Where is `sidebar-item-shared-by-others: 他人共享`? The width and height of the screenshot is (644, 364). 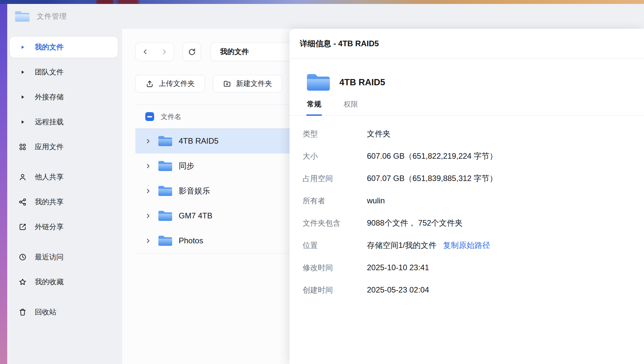 sidebar-item-shared-by-others: 他人共享 is located at coordinates (64, 177).